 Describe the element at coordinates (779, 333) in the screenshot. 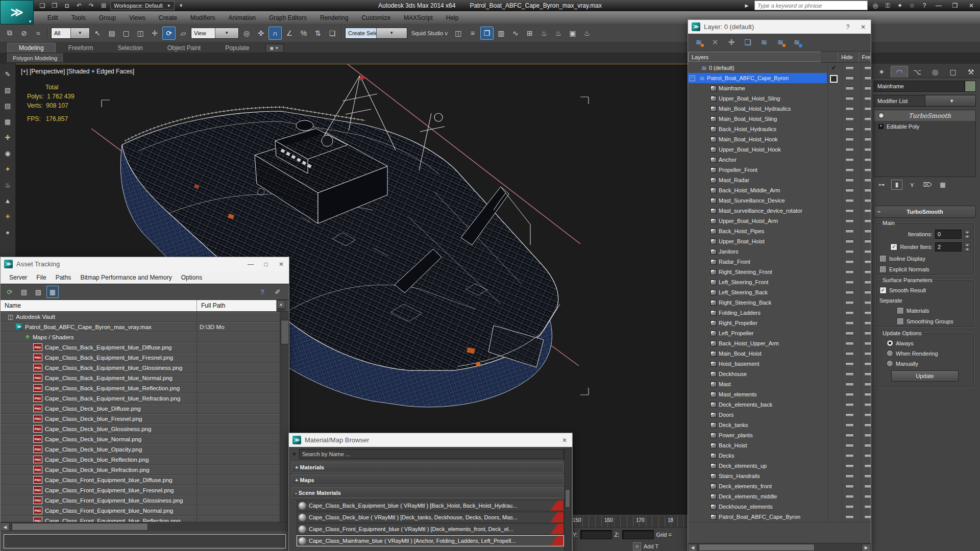

I see `layer-object-row: Left_Propeller` at that location.